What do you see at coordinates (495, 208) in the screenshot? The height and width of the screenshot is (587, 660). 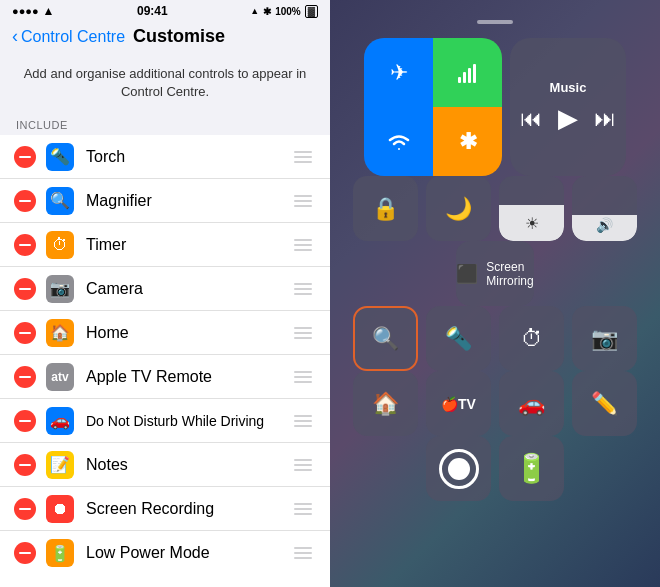 I see `row-lock-dnd-sliders: 🔒 🌙 ☀ 🔊` at bounding box center [495, 208].